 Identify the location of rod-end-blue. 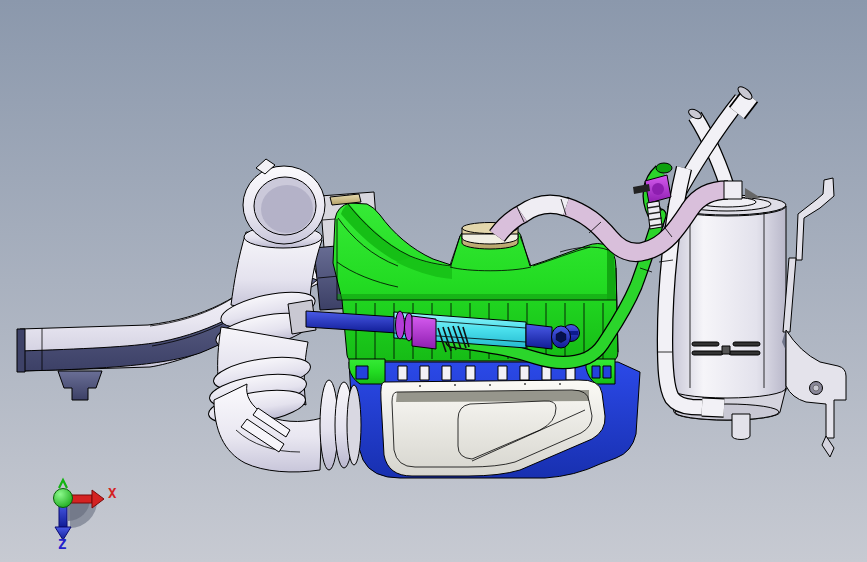
(539, 336).